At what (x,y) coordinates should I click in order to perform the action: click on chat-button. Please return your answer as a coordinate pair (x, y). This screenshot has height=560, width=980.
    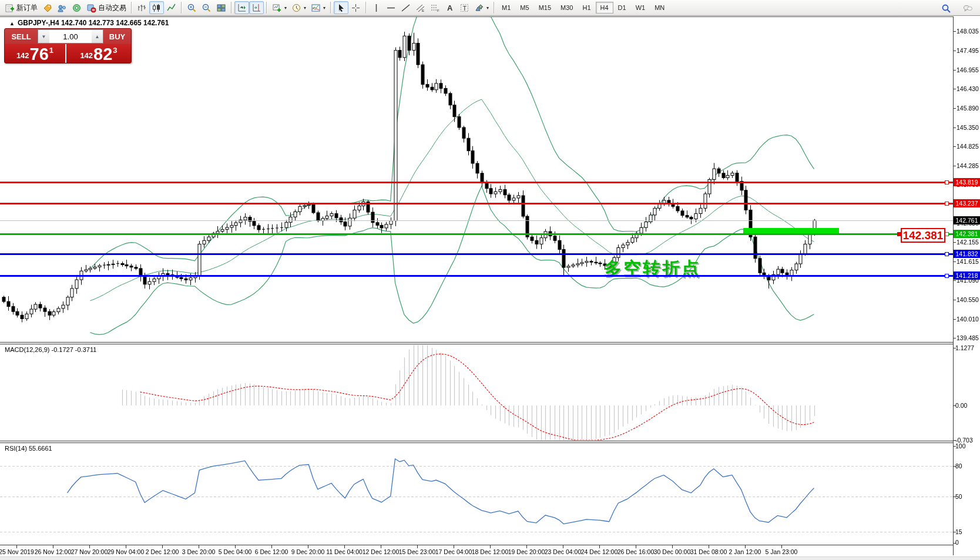
    Looking at the image, I should click on (968, 8).